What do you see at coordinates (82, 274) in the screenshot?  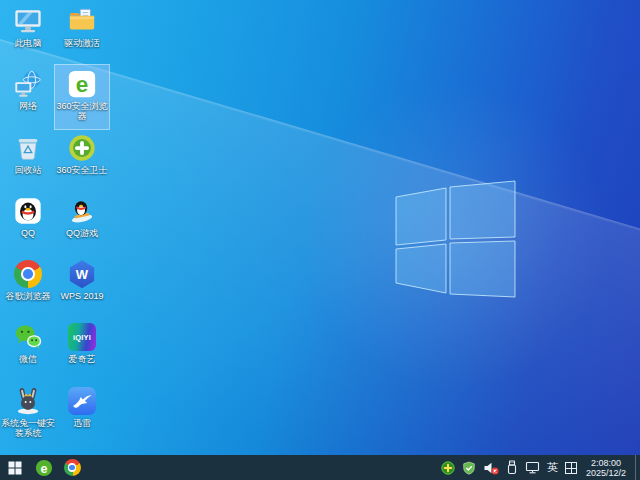 I see `wps-letter: W` at bounding box center [82, 274].